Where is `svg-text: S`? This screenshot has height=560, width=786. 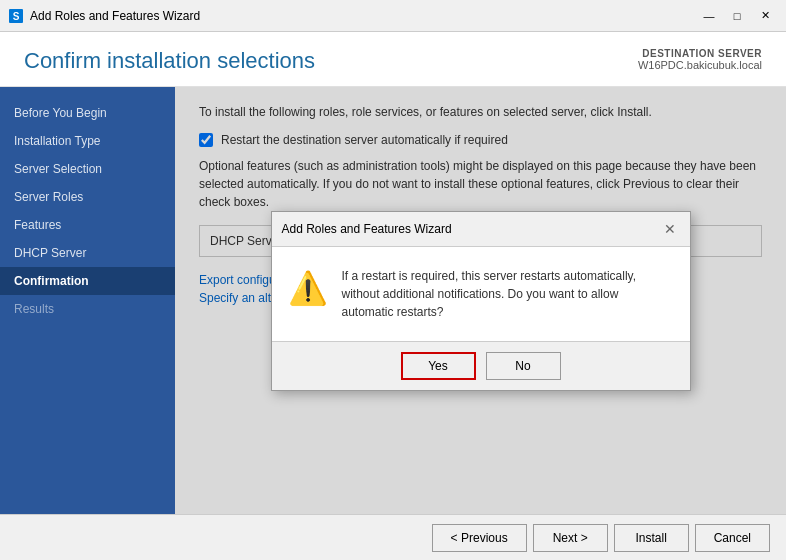 svg-text: S is located at coordinates (16, 16).